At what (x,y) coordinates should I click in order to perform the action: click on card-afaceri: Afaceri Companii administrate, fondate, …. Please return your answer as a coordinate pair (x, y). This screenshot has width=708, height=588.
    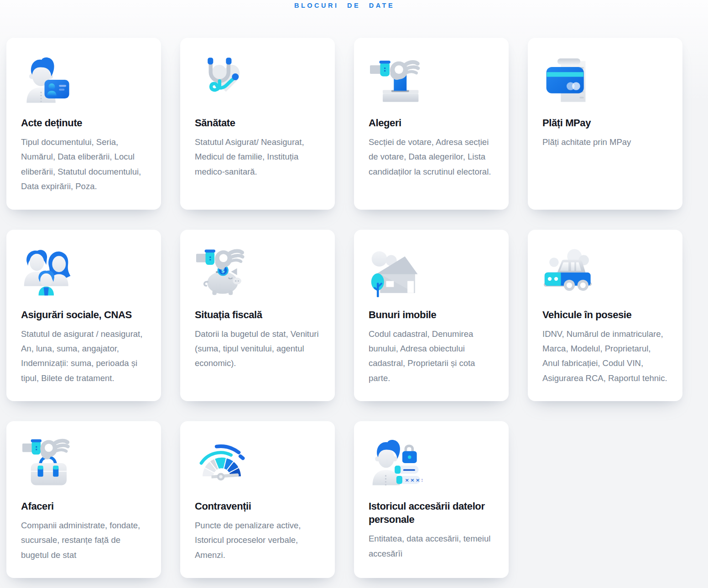
    Looking at the image, I should click on (84, 500).